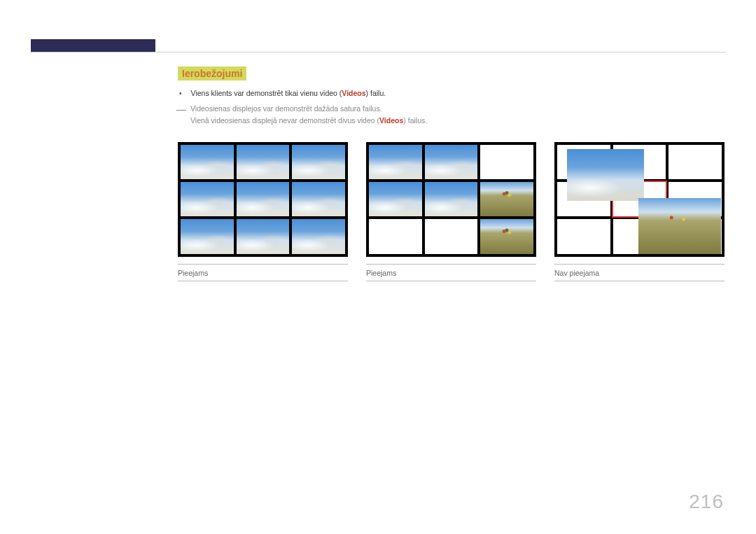 This screenshot has height=534, width=756. I want to click on header-accent-bar, so click(93, 45).